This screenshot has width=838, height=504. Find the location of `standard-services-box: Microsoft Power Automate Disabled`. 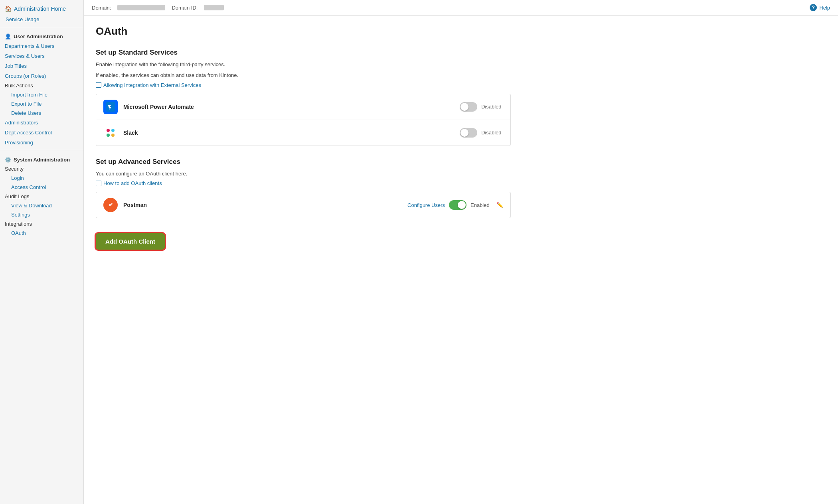

standard-services-box: Microsoft Power Automate Disabled is located at coordinates (303, 120).